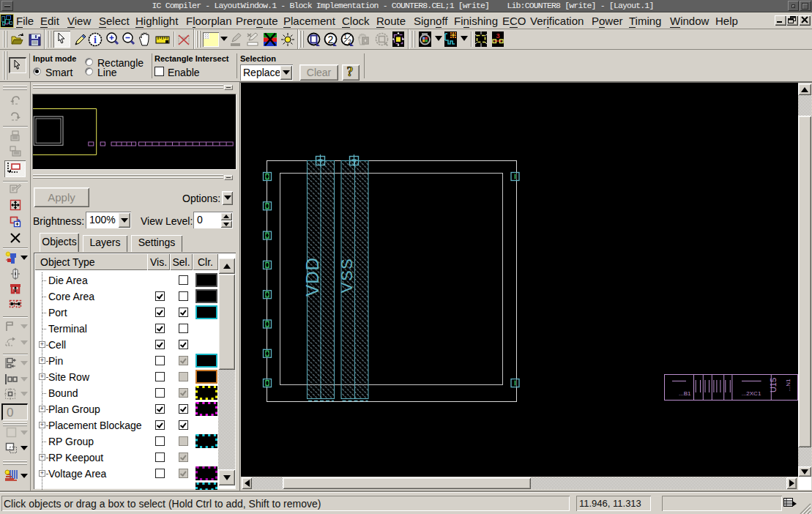  I want to click on svg-text: ...2XC1, so click(751, 394).